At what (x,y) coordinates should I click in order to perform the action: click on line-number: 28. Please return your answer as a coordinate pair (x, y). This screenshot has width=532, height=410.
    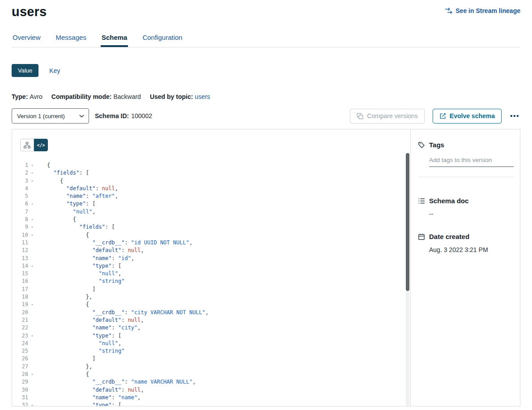
    Looking at the image, I should click on (20, 374).